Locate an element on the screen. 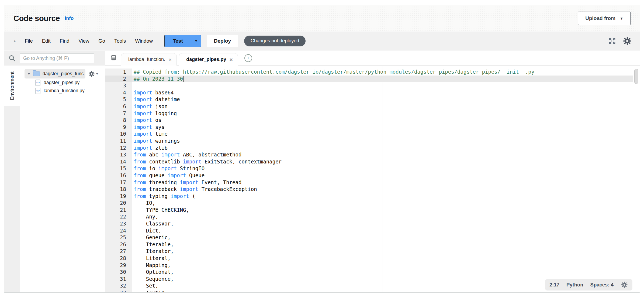 The image size is (644, 294). code-line: 29 Mapping, is located at coordinates (372, 265).